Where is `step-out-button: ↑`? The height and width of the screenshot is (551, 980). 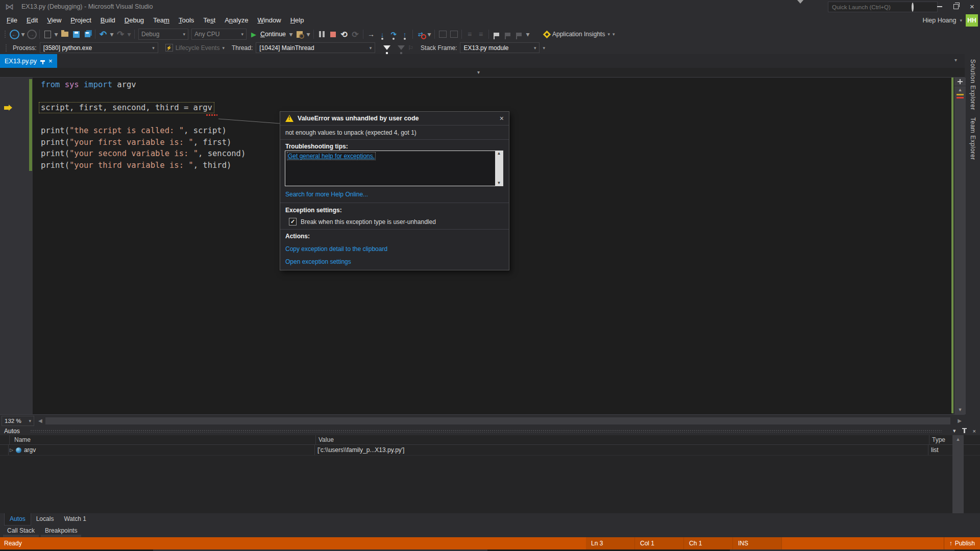
step-out-button: ↑ is located at coordinates (405, 34).